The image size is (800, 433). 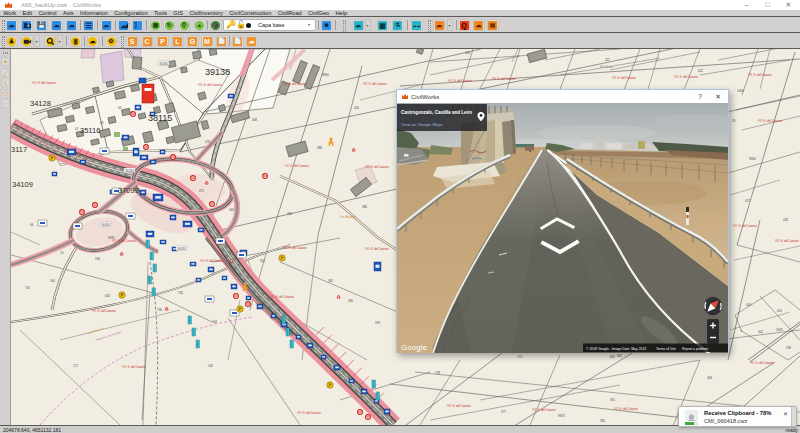 I want to click on svg-text: Terms of Use, so click(x=666, y=349).